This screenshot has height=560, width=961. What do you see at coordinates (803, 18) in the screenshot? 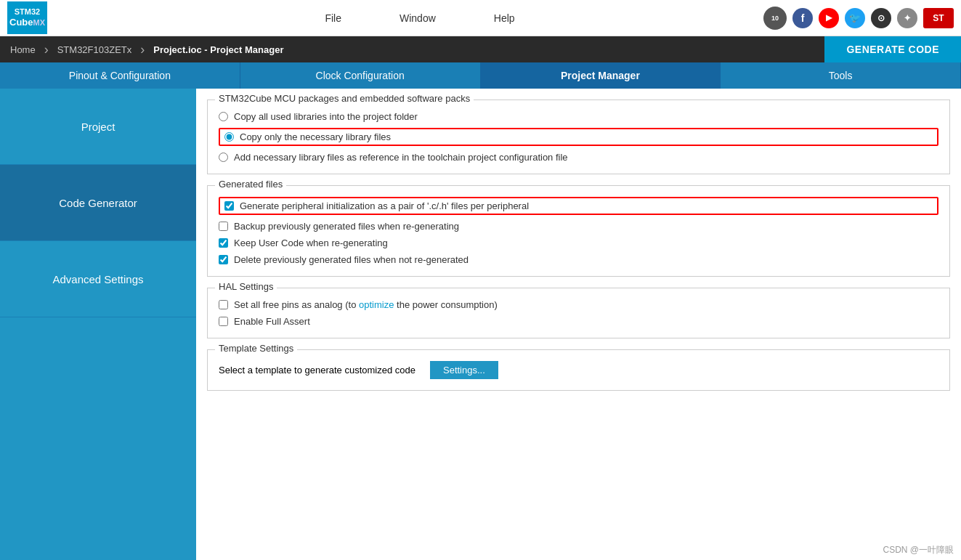
I see `facebook-icon: f` at bounding box center [803, 18].